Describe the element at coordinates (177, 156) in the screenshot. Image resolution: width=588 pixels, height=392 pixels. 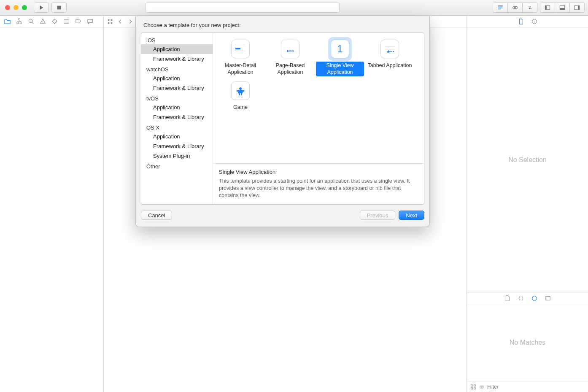
I see `category-item-osx-plugin: System Plug-in` at that location.